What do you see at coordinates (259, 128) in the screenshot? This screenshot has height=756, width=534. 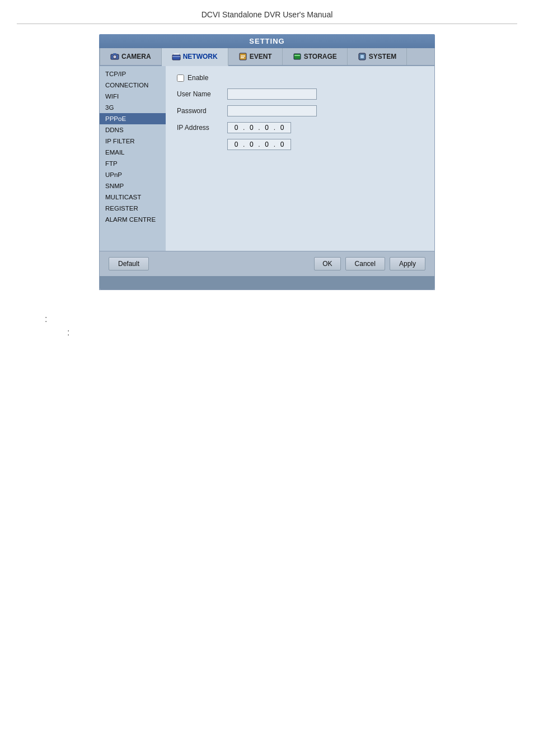 I see `ip-field-1: . . .` at bounding box center [259, 128].